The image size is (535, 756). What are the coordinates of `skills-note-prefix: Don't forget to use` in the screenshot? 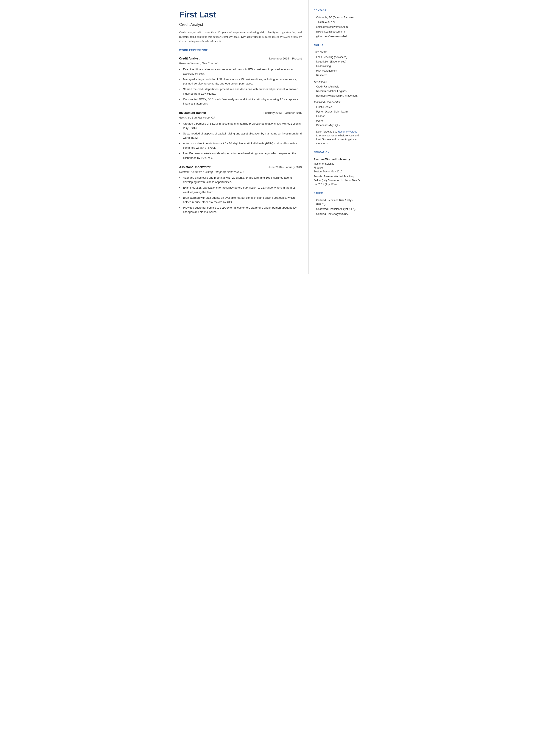 It's located at (327, 132).